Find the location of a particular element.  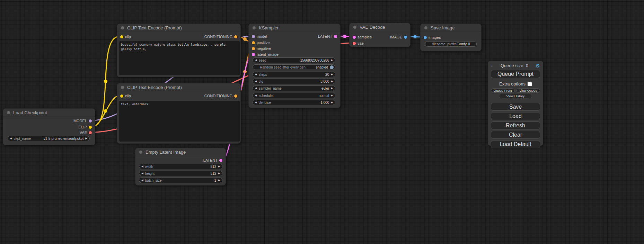

queue-prompt-button: Queue Prompt is located at coordinates (515, 74).